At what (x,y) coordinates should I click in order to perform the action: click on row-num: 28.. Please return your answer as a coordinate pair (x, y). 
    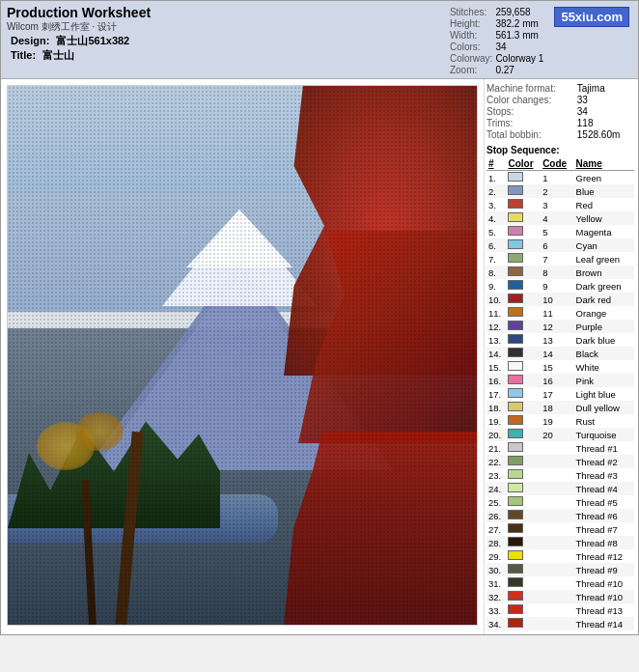
    Looking at the image, I should click on (496, 543).